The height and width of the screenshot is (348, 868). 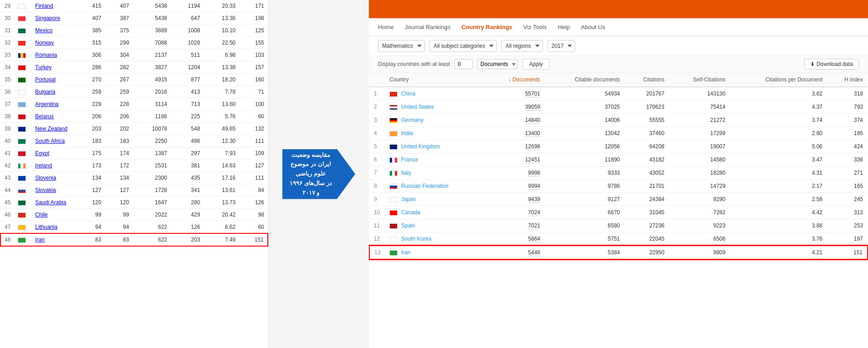 I want to click on download-label: Download data, so click(x=835, y=64).